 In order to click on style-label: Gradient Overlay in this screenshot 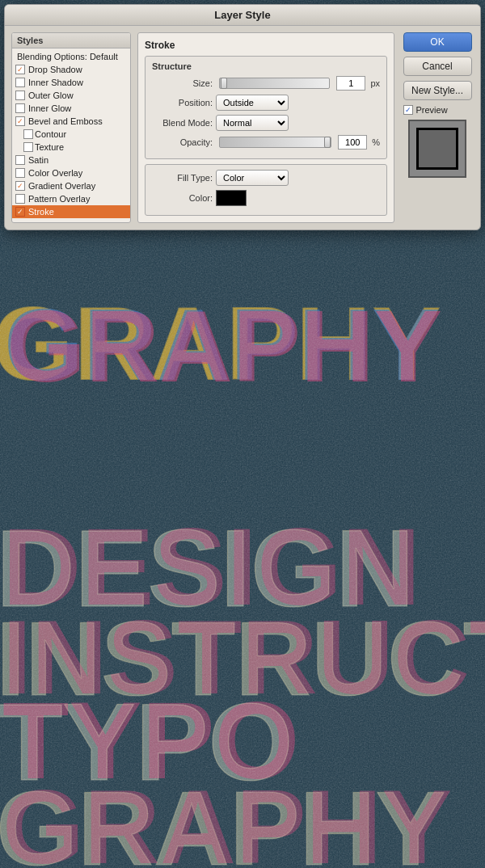, I will do `click(61, 186)`.